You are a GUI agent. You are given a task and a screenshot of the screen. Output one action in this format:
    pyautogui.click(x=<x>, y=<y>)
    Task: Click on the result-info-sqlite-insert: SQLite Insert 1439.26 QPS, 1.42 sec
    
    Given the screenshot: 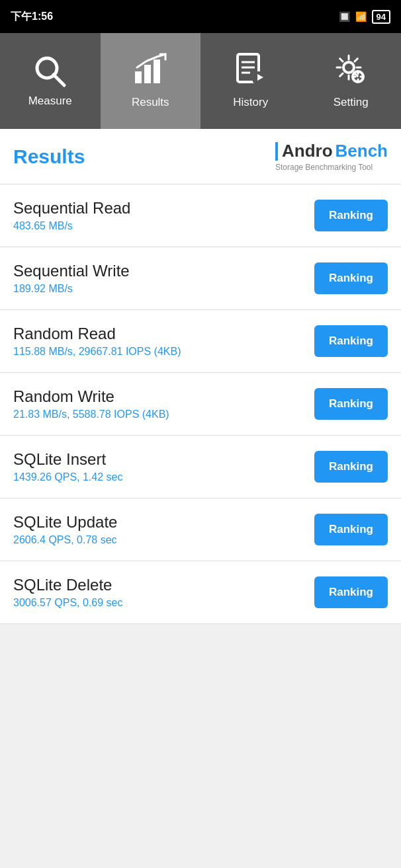 What is the action you would take?
    pyautogui.click(x=164, y=467)
    